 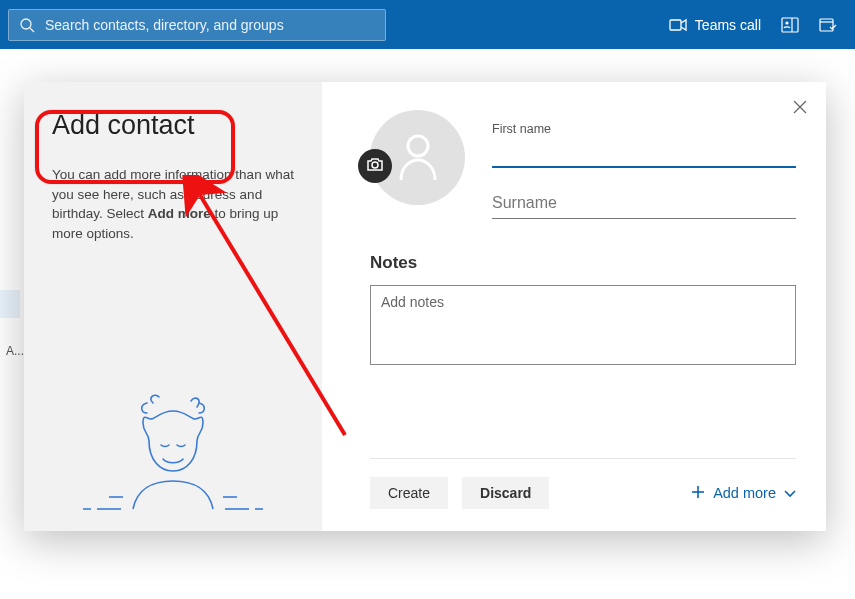 What do you see at coordinates (698, 494) in the screenshot?
I see `plus-icon` at bounding box center [698, 494].